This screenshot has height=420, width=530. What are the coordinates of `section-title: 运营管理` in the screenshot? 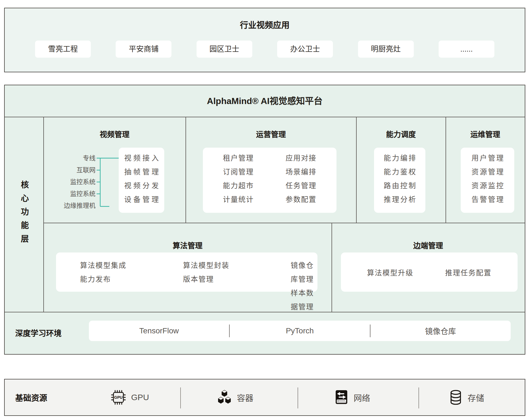 It's located at (271, 134).